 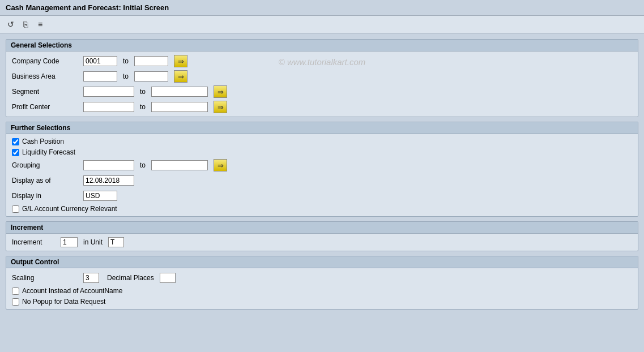 I want to click on increment-section: Increment Increment in Unit, so click(x=322, y=237).